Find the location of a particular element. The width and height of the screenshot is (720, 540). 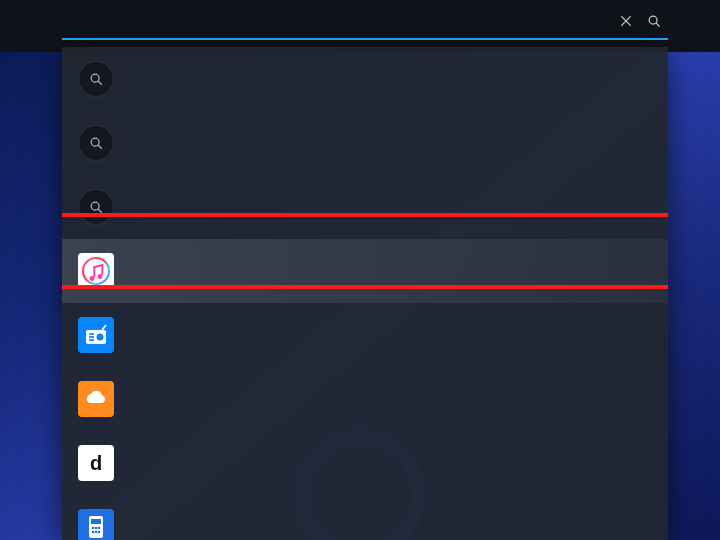

cloud-icon is located at coordinates (96, 399).